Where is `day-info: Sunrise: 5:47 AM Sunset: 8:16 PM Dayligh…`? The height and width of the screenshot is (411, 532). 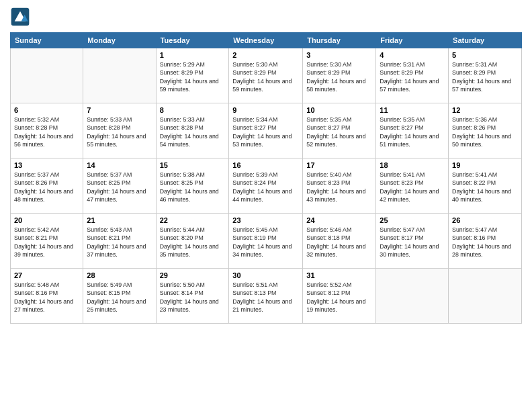 day-info: Sunrise: 5:47 AM Sunset: 8:16 PM Dayligh… is located at coordinates (485, 242).